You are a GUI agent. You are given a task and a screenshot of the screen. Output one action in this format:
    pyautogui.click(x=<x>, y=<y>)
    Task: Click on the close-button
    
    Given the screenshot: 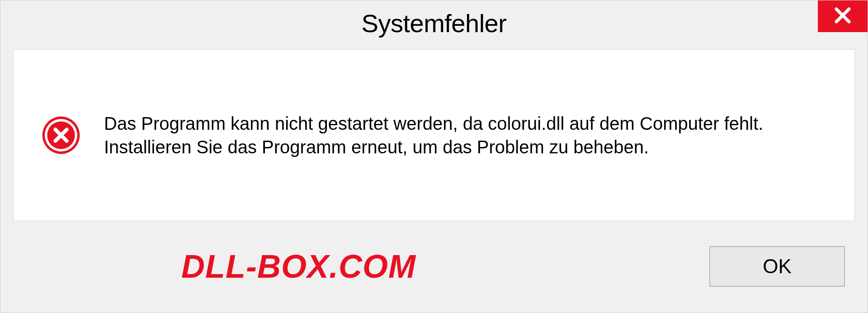 What is the action you would take?
    pyautogui.click(x=843, y=16)
    